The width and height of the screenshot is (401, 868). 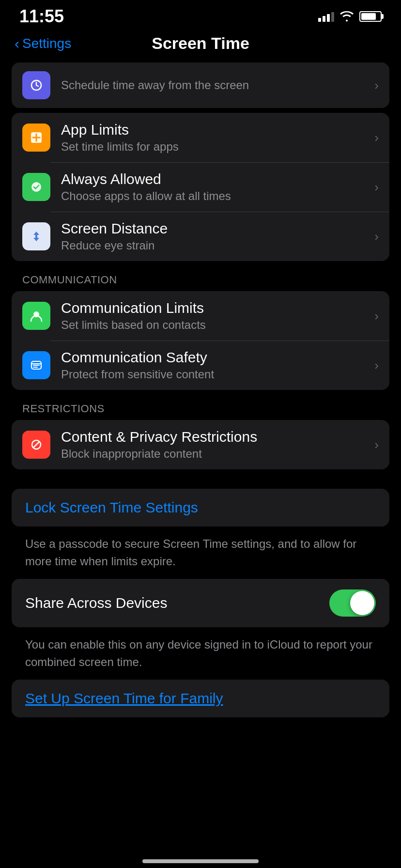 I want to click on back-chevron-icon: ‹, so click(x=17, y=44).